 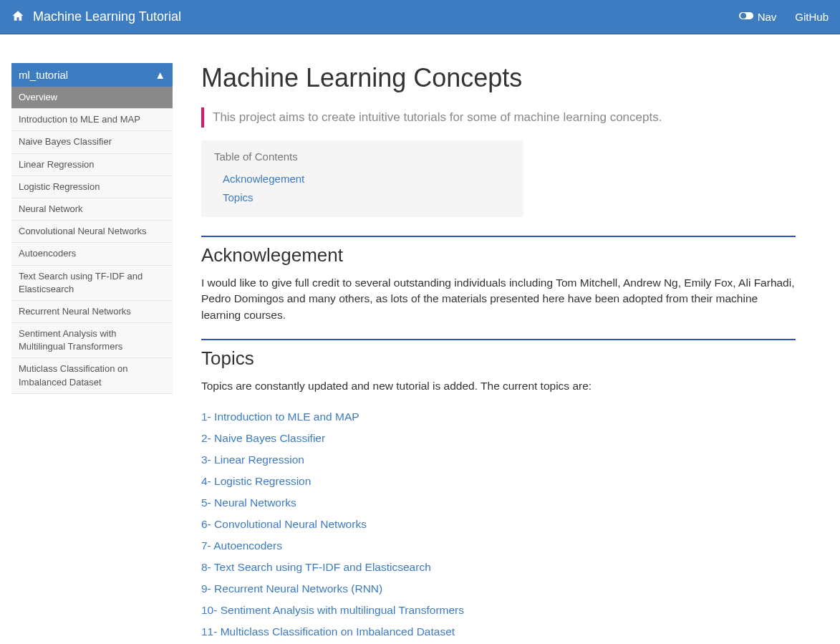 What do you see at coordinates (420, 17) in the screenshot?
I see `navbar: Machine Learning Tutorial Nav GitHub` at bounding box center [420, 17].